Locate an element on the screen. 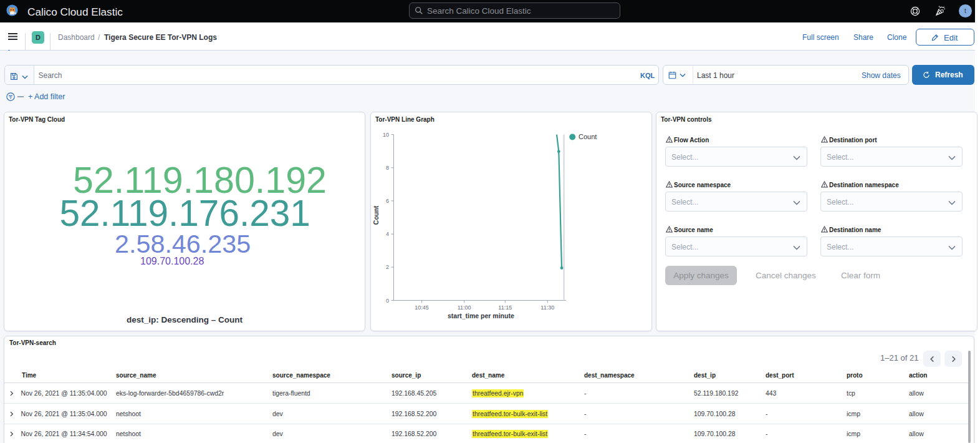 This screenshot has width=980, height=443. svg-text: start_time per minute is located at coordinates (481, 316).